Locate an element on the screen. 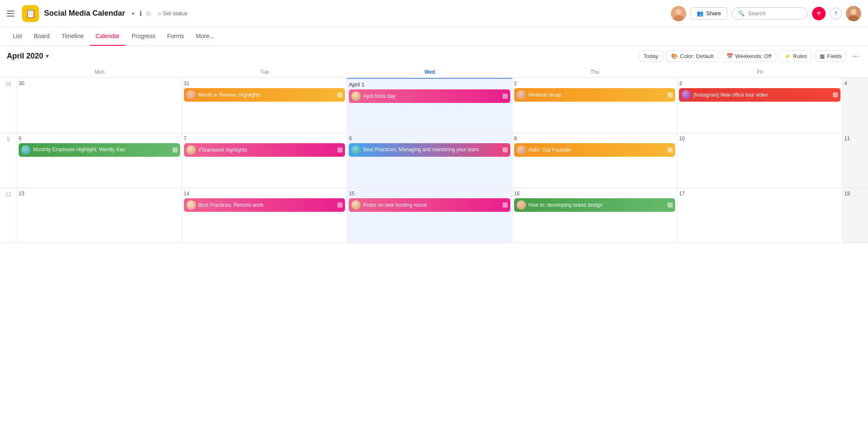  event-press-funding: Press on new funding round is located at coordinates (430, 205).